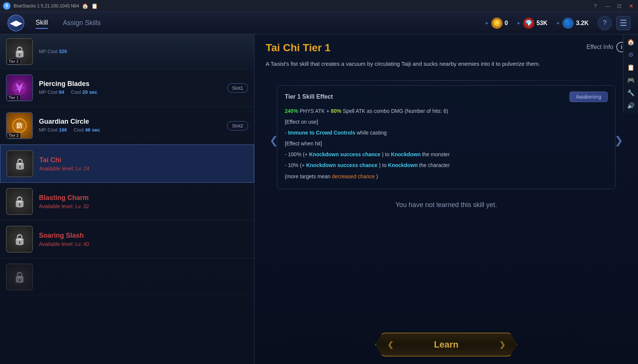 This screenshot has height=364, width=638. I want to click on currency-blue-plus: +, so click(558, 23).